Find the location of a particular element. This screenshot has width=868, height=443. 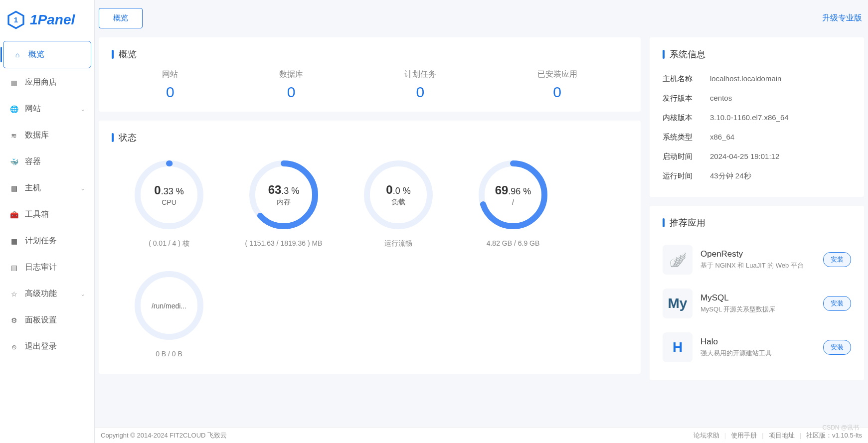

app-icon: 🪽 is located at coordinates (678, 260).